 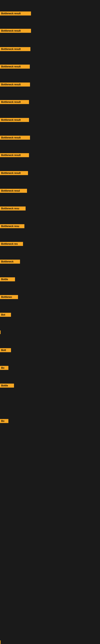 What do you see at coordinates (7, 386) in the screenshot?
I see `bottleneck-badge-21: Bottle` at bounding box center [7, 386].